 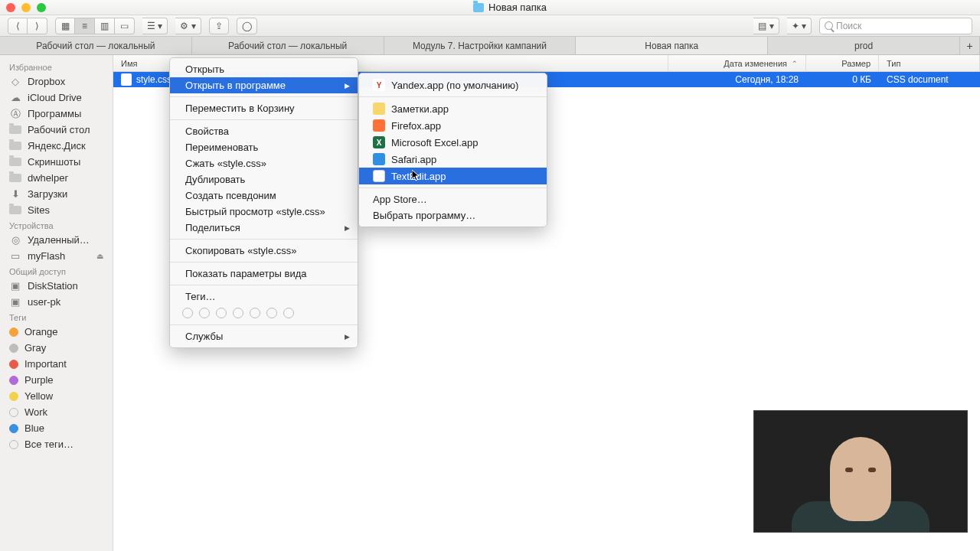 I want to click on path-button: ▤ ▾, so click(x=766, y=26).